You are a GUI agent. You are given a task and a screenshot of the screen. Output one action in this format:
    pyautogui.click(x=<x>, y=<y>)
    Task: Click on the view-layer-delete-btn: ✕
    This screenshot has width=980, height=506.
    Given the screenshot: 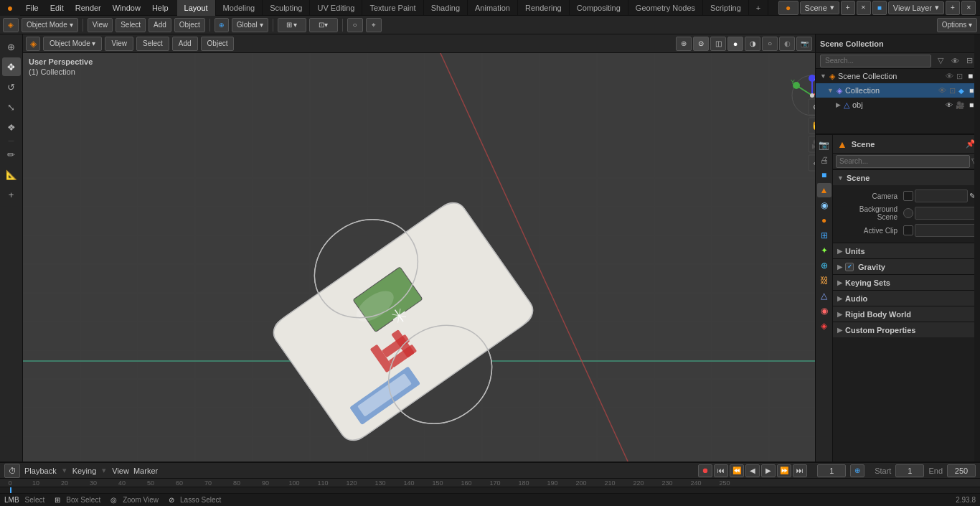 What is the action you would take?
    pyautogui.click(x=969, y=8)
    